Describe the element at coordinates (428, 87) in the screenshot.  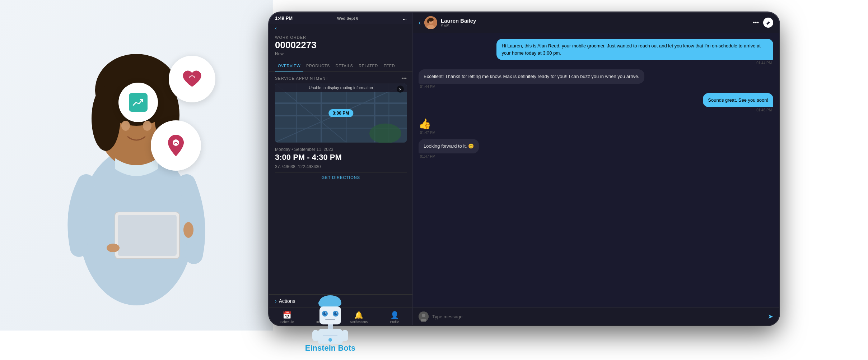
I see `message-time-2: 01:44 PM` at that location.